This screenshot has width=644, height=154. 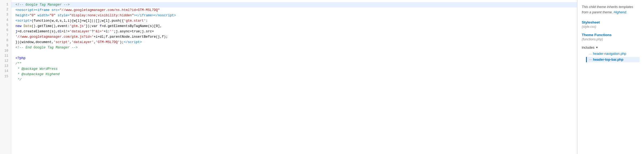 What do you see at coordinates (294, 48) in the screenshot?
I see `code-line-9: <!-- End Google Tag Manager -->` at bounding box center [294, 48].